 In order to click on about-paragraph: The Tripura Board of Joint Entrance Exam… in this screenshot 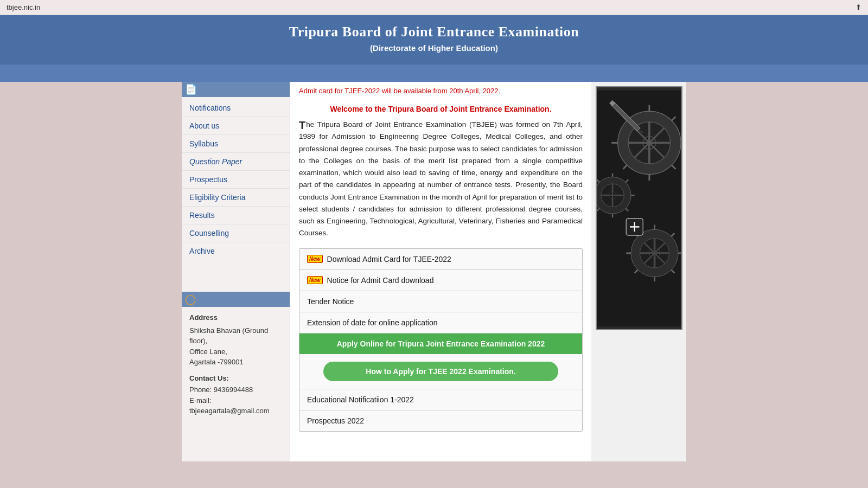, I will do `click(441, 179)`.